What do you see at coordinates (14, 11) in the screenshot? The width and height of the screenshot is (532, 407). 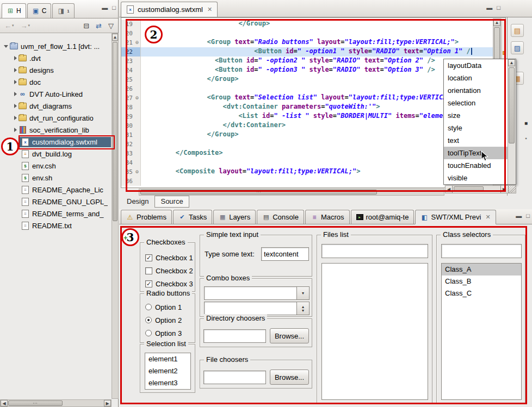 I see `view-tab-hierarchy: H` at bounding box center [14, 11].